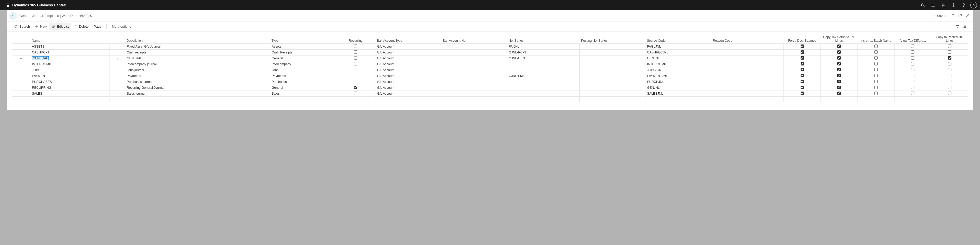 The width and height of the screenshot is (980, 245). What do you see at coordinates (117, 58) in the screenshot?
I see `row-menu-icon: ⋮` at bounding box center [117, 58].